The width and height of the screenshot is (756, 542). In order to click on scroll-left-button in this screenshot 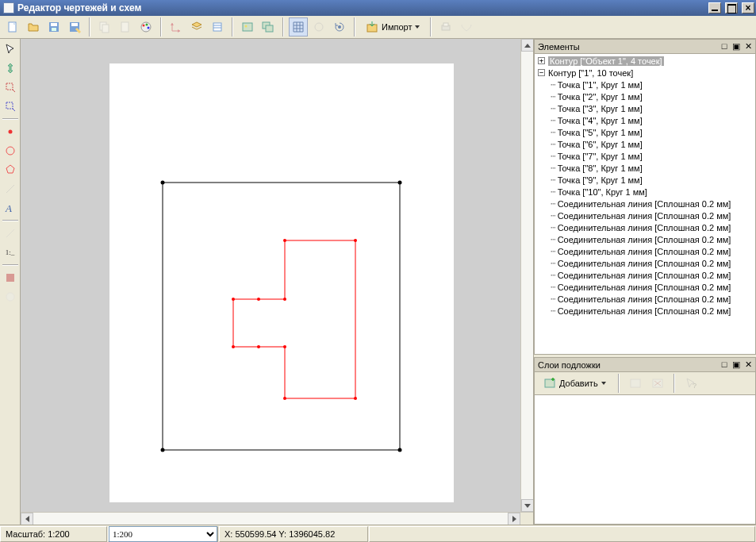, I will do `click(27, 519)`.